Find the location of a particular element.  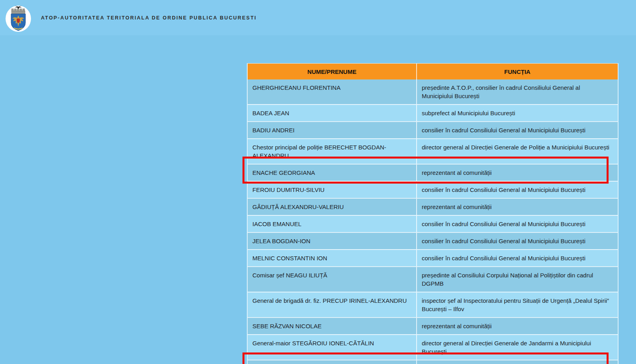

table-row: GÂDIUȚĂ ALEXANDRU-VALERIU reprezentant a… is located at coordinates (432, 207).